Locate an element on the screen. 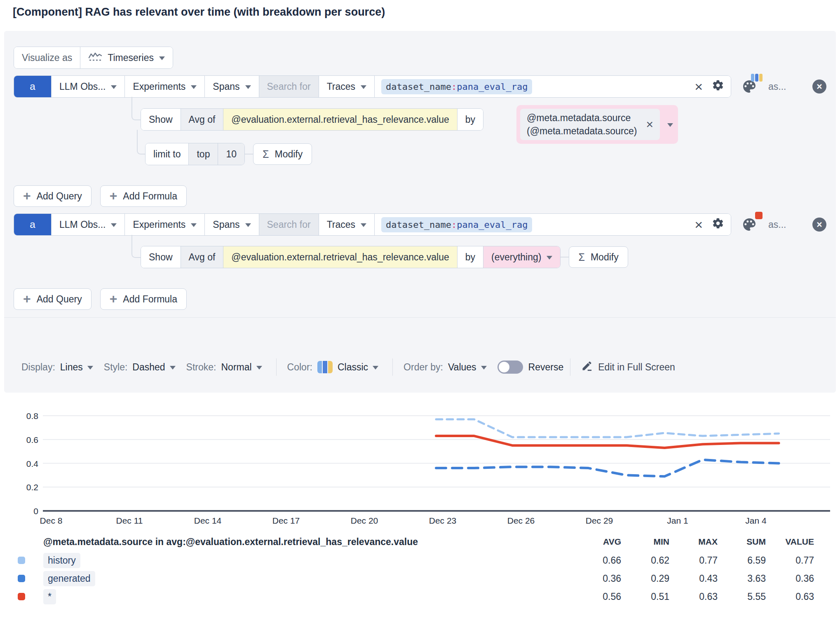  legend-row: history0.660.620.776.590.77 is located at coordinates (420, 560).